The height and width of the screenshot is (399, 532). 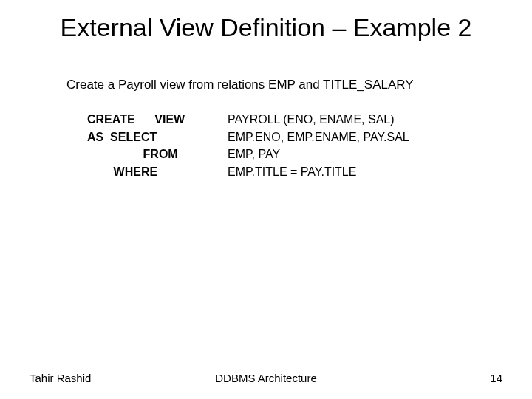 I want to click on intro-text: Create a Payroll view from relations EMP…, so click(x=284, y=85).